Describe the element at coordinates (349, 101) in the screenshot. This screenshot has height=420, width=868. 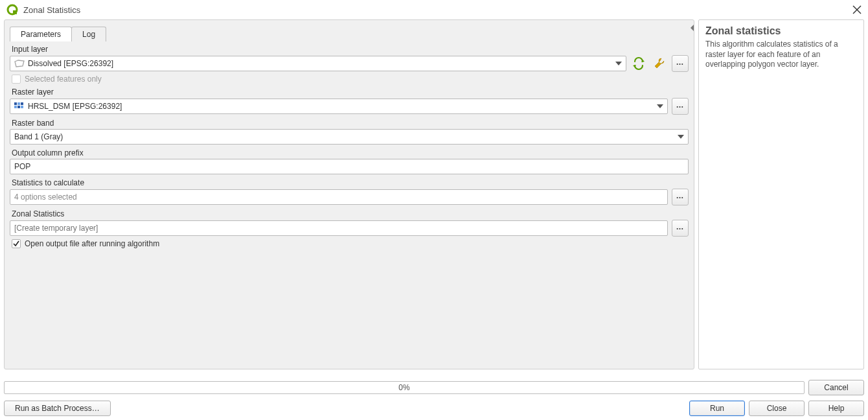
I see `raster-layer-block: Raster layer` at that location.